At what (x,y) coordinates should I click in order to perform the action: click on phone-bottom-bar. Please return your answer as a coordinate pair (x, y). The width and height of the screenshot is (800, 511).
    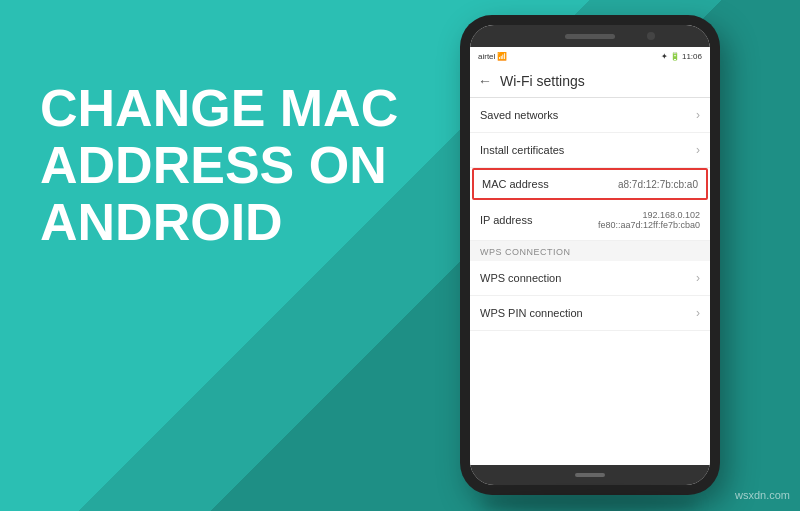
    Looking at the image, I should click on (590, 475).